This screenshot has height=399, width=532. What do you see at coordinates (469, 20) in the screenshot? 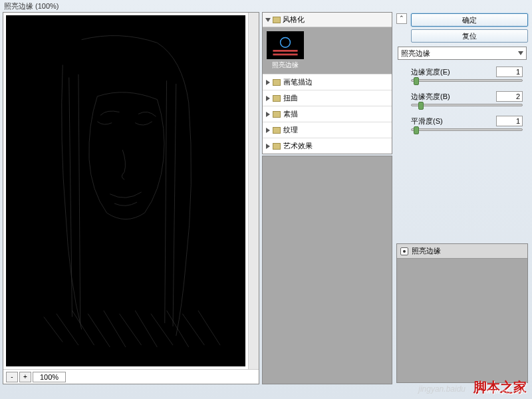
I see `ok-button: 确定` at bounding box center [469, 20].